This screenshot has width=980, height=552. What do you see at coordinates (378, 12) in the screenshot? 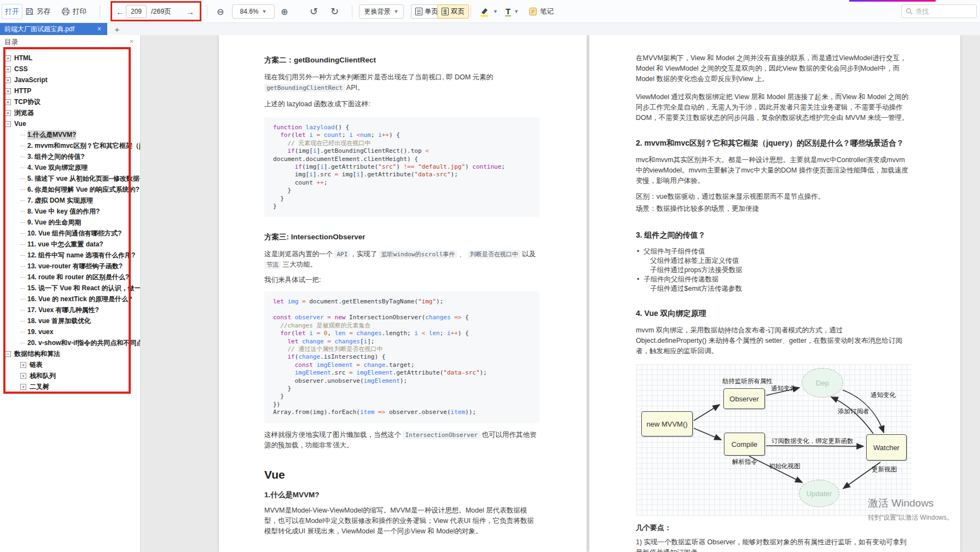
I see `change-background-label: 更换背景` at bounding box center [378, 12].